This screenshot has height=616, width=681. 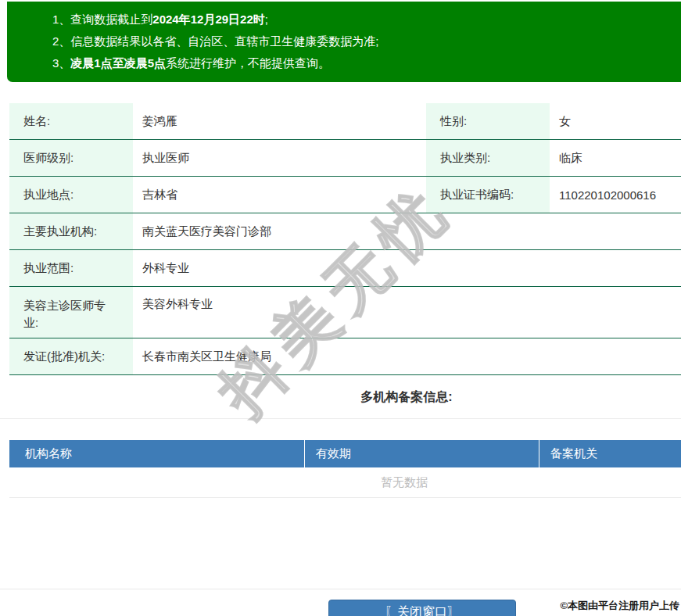 I want to click on gender-value: 女, so click(x=615, y=121).